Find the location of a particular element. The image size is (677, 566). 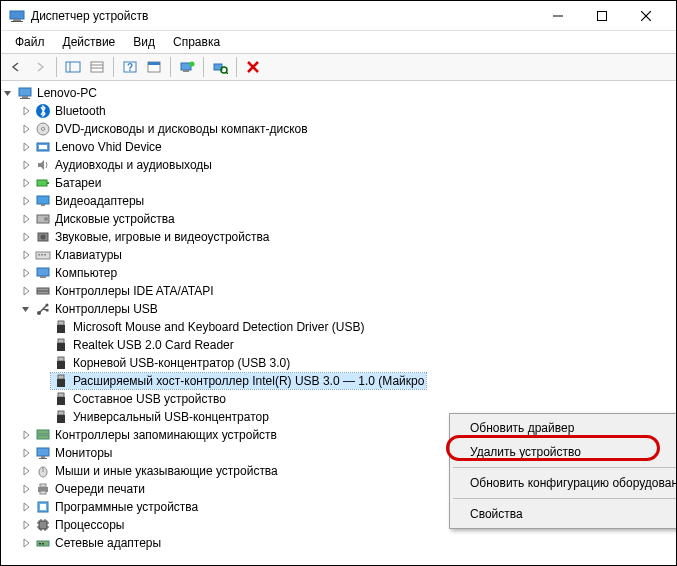

help-button: ? is located at coordinates (130, 67).